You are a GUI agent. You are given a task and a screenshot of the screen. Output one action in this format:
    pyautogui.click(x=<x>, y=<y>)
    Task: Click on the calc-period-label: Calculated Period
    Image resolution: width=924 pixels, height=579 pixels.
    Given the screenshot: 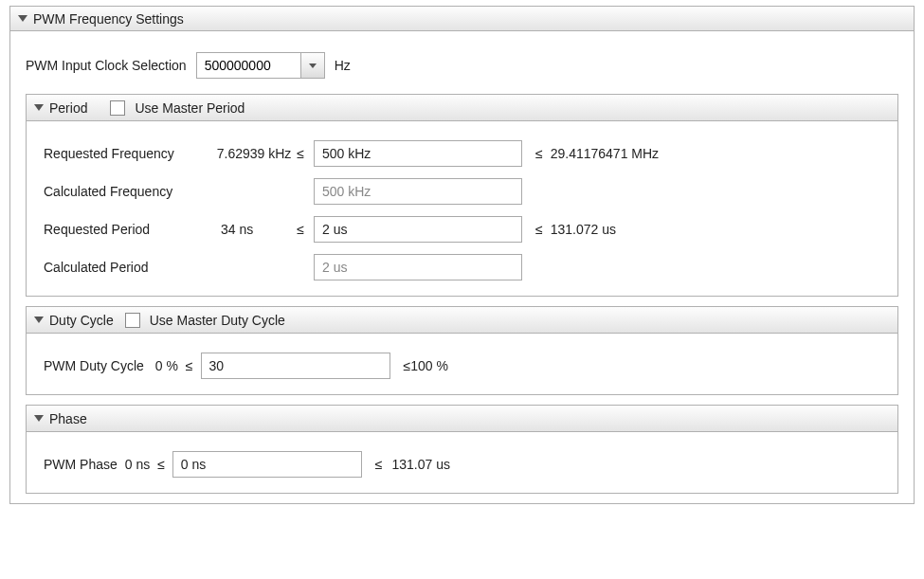 What is the action you would take?
    pyautogui.click(x=118, y=267)
    